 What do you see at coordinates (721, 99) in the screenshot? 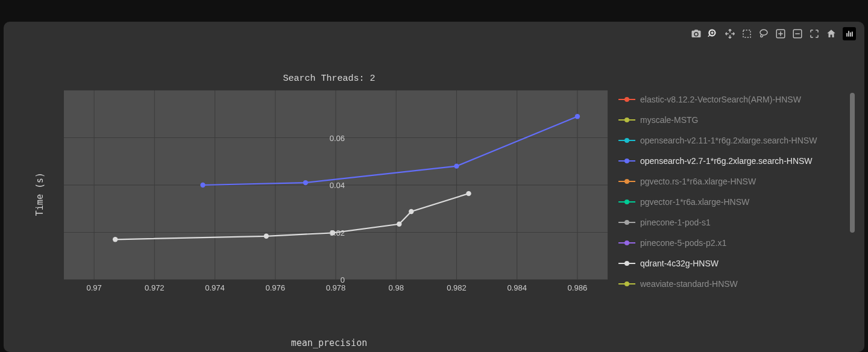
I see `legend-label: elastic-v8.12.2-VectorSearch(ARM)-HNSW` at bounding box center [721, 99].